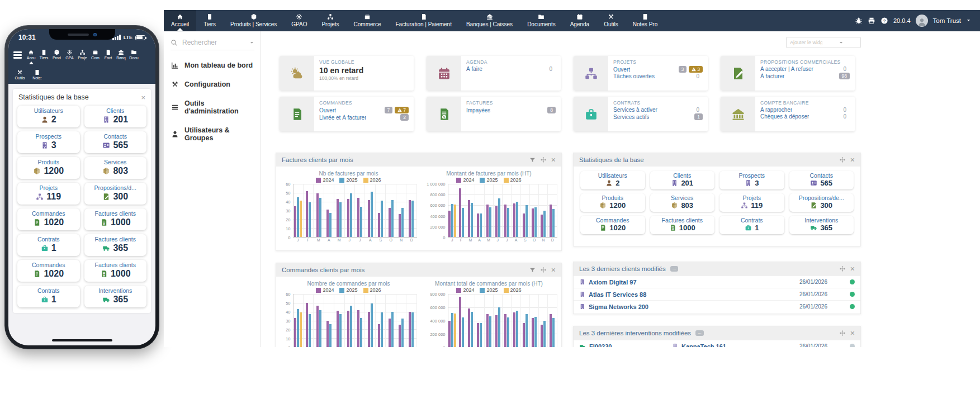 The image size is (980, 413). What do you see at coordinates (490, 20) in the screenshot?
I see `nav-item-banques-caisses: Banques | Caisses` at bounding box center [490, 20].